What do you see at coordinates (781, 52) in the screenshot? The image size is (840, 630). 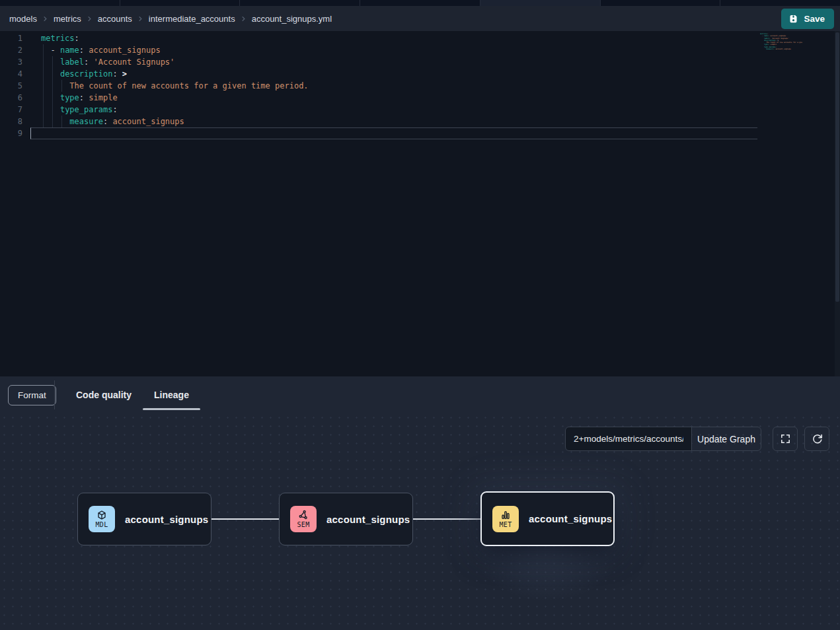 I see `minimap-line` at bounding box center [781, 52].